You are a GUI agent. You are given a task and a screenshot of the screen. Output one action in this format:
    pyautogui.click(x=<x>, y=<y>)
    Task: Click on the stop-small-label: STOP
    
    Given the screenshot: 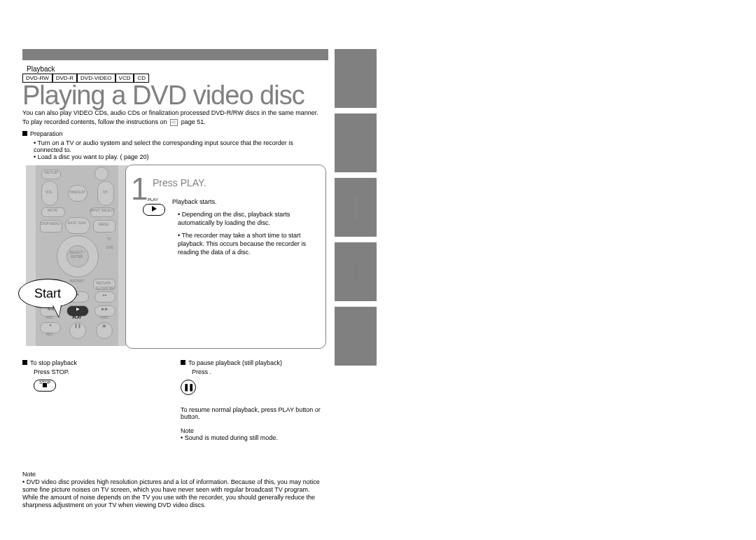 What is the action you would take?
    pyautogui.click(x=45, y=382)
    